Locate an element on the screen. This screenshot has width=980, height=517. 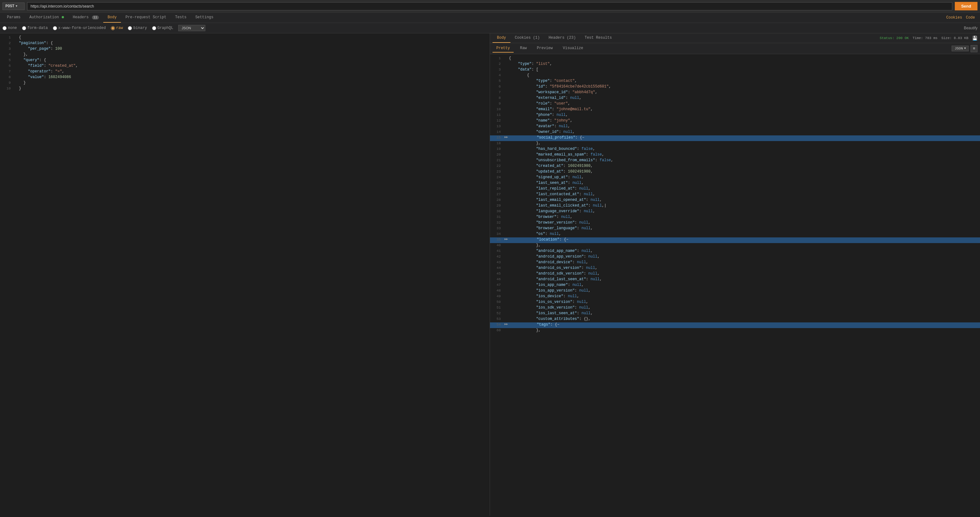
response-tab-body: Body is located at coordinates (501, 38).